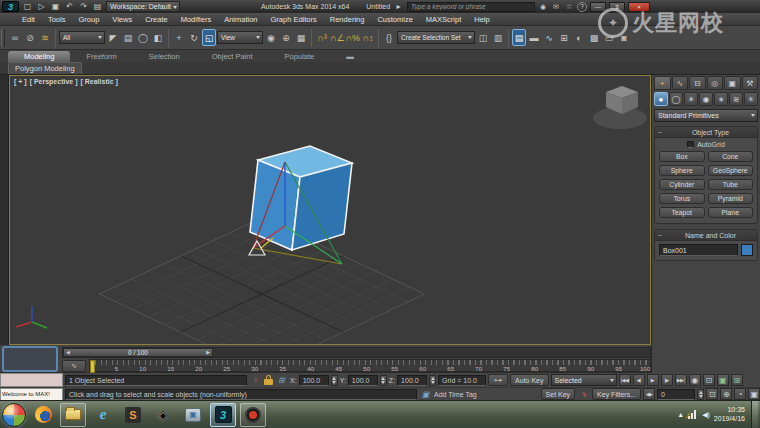  I want to click on hidden-icons-chevron: ▲, so click(680, 414).